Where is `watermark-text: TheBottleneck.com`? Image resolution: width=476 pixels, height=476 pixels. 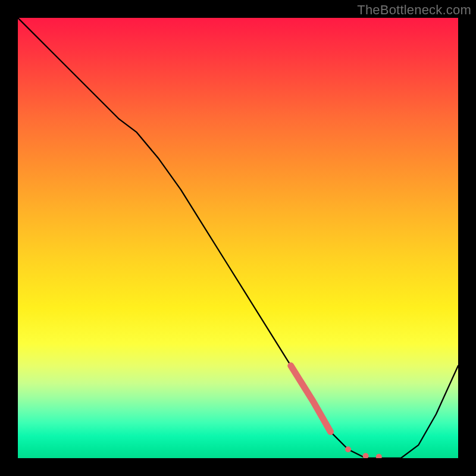
watermark-text: TheBottleneck.com is located at coordinates (414, 10).